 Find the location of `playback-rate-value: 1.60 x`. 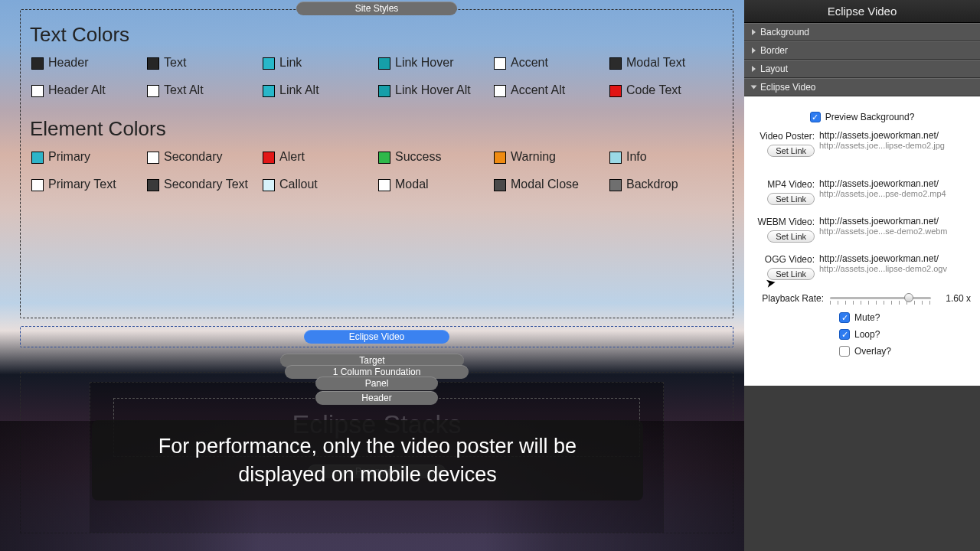

playback-rate-value: 1.60 x is located at coordinates (954, 298).